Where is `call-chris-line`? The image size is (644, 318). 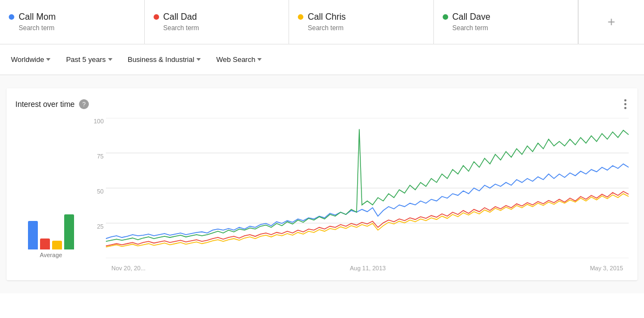
call-chris-line is located at coordinates (368, 220).